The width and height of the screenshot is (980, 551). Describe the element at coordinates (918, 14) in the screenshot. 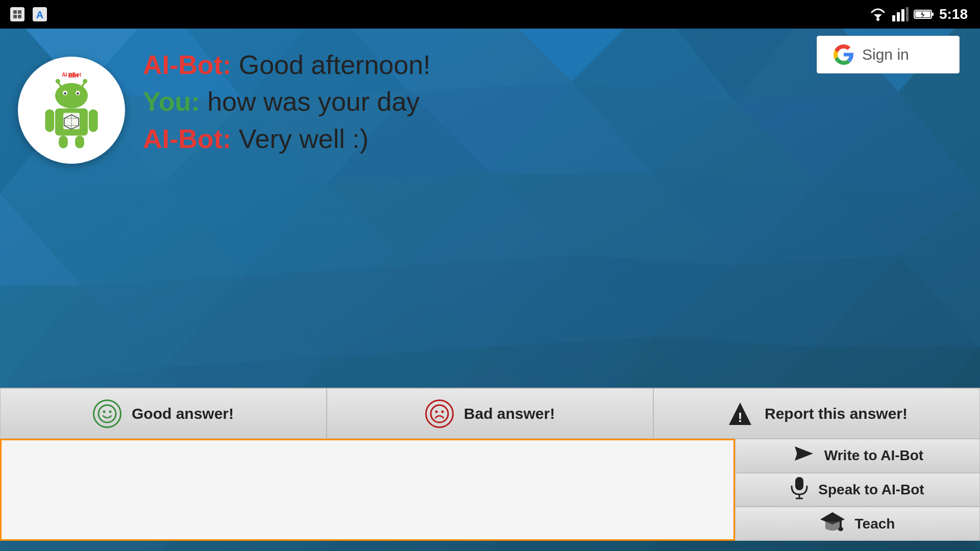

I see `status-icons: 5:18` at that location.